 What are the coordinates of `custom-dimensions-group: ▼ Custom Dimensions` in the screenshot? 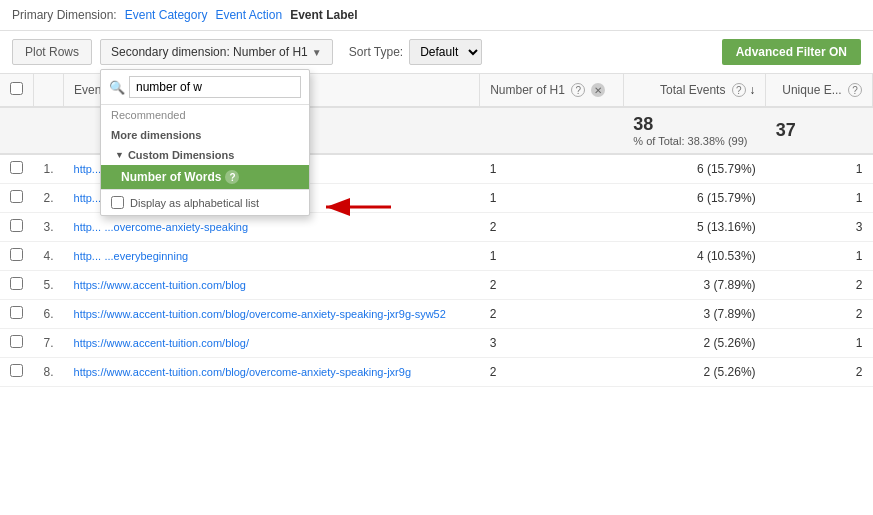 It's located at (205, 155).